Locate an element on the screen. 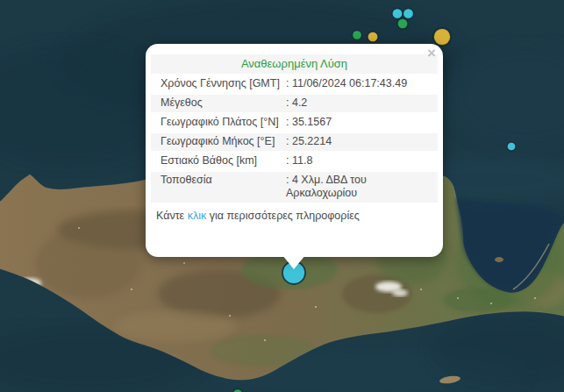 The width and height of the screenshot is (564, 392). info-row-magnitude: Μέγεθος : 4.2 is located at coordinates (295, 104).